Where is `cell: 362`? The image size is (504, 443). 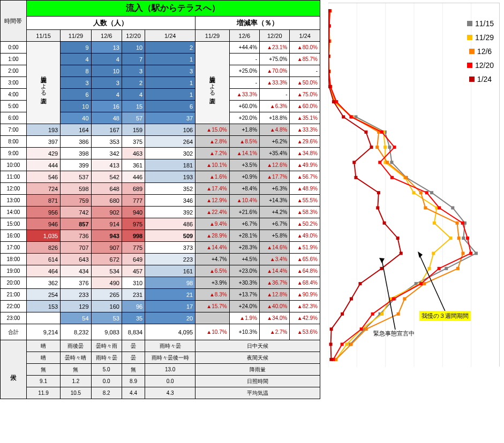 cell: 362 is located at coordinates (43, 283).